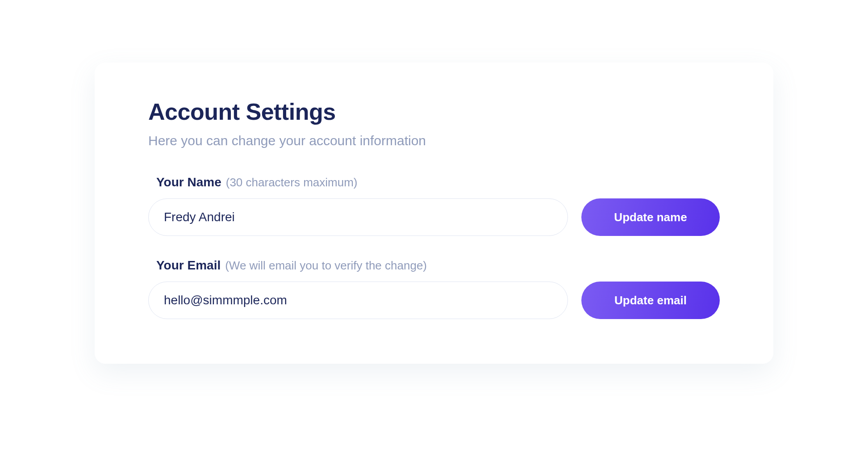 The width and height of the screenshot is (868, 471). Describe the element at coordinates (434, 141) in the screenshot. I see `page-subtitle: Here you can change your account informa…` at that location.